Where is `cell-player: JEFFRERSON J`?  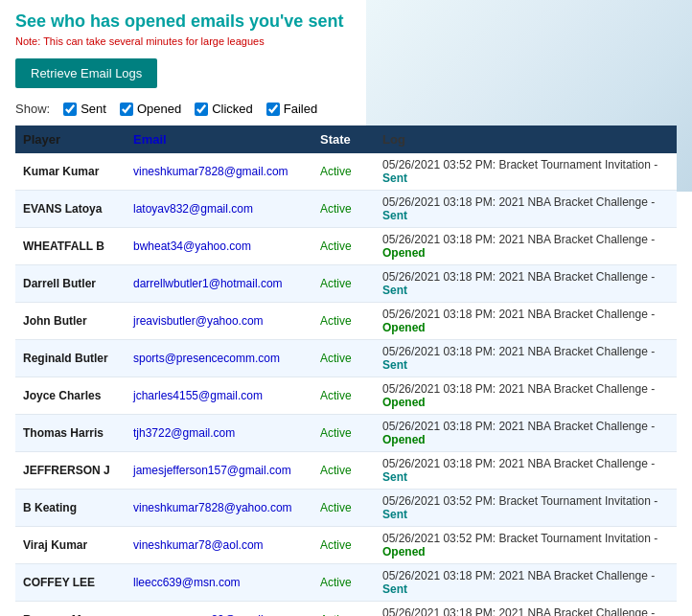
cell-player: JEFFRERSON J is located at coordinates (71, 471).